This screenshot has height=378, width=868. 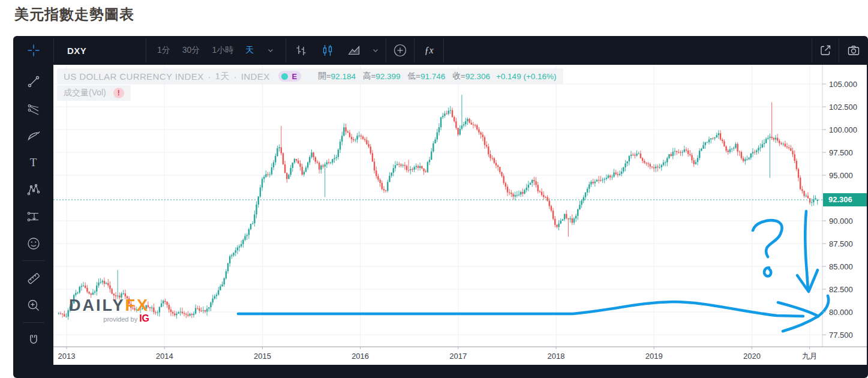 I want to click on interval-group: 1分 30分 1小時 天, so click(x=216, y=50).